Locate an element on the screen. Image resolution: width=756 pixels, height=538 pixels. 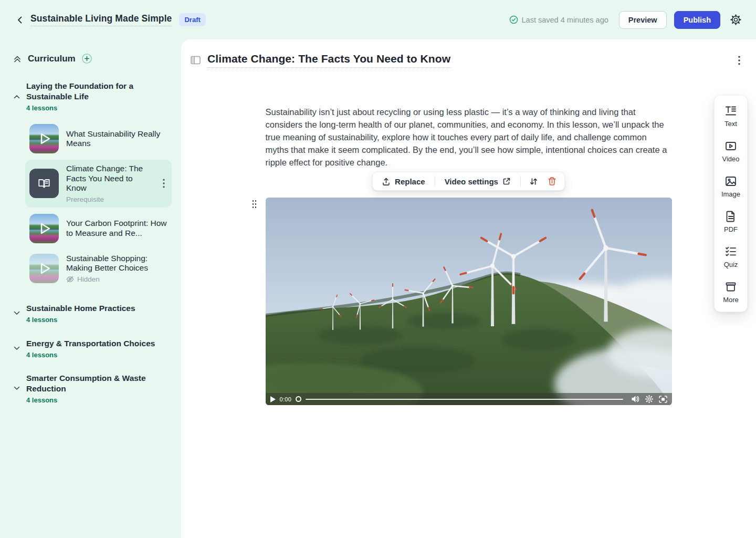
curriculum-section: Laying the Foundation for a Sustainable … is located at coordinates (97, 184).